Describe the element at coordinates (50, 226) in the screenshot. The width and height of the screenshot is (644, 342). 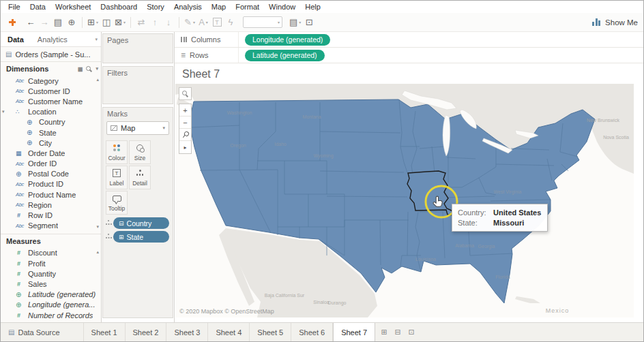
I see `field-item: Abc Segment` at that location.